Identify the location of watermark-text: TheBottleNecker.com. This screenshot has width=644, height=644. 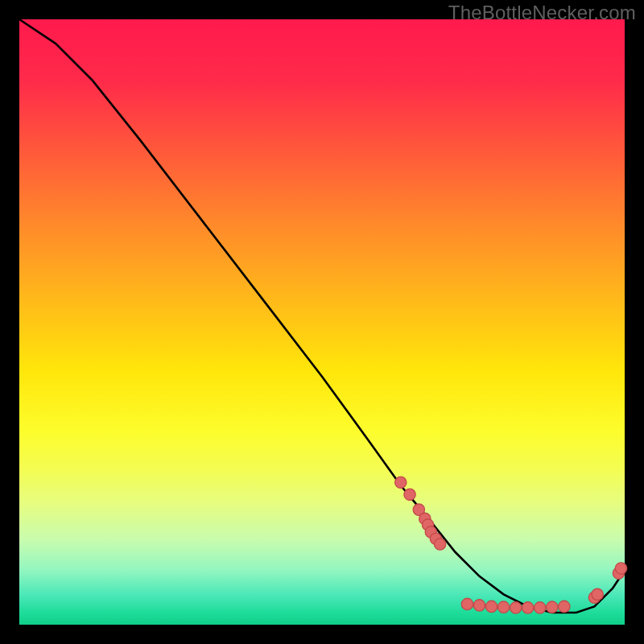
(543, 13).